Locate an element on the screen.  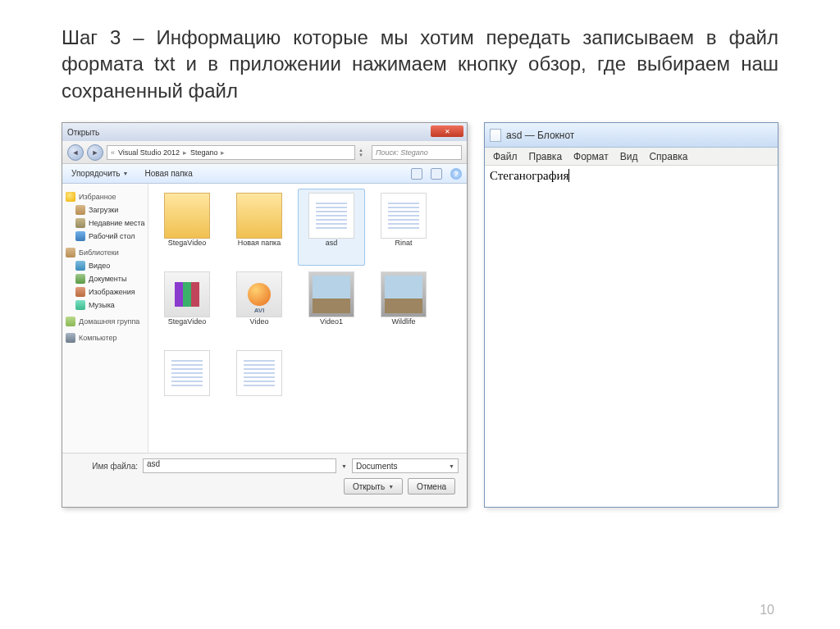
breadcrumb-part2: Stegano is located at coordinates (204, 153).